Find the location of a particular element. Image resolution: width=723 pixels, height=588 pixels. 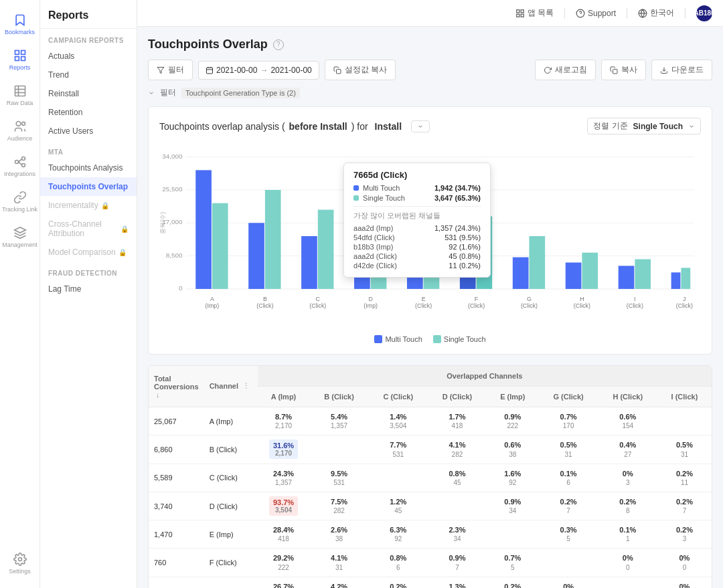

cell-channel: B (Click) is located at coordinates (231, 450).